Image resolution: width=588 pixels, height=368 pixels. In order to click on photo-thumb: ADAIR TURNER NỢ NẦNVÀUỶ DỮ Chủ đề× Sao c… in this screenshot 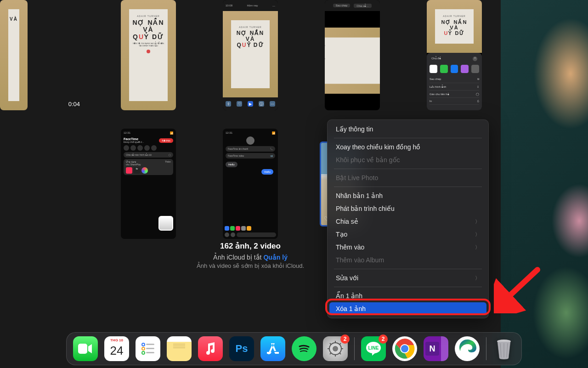, I will do `click(454, 55)`.